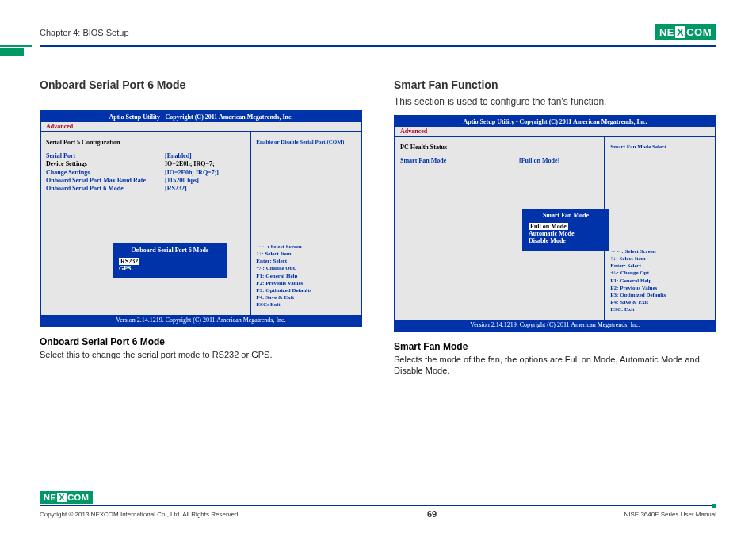 This screenshot has height=533, width=756. Describe the element at coordinates (129, 262) in the screenshot. I see `popup-option-selected: RS232` at that location.